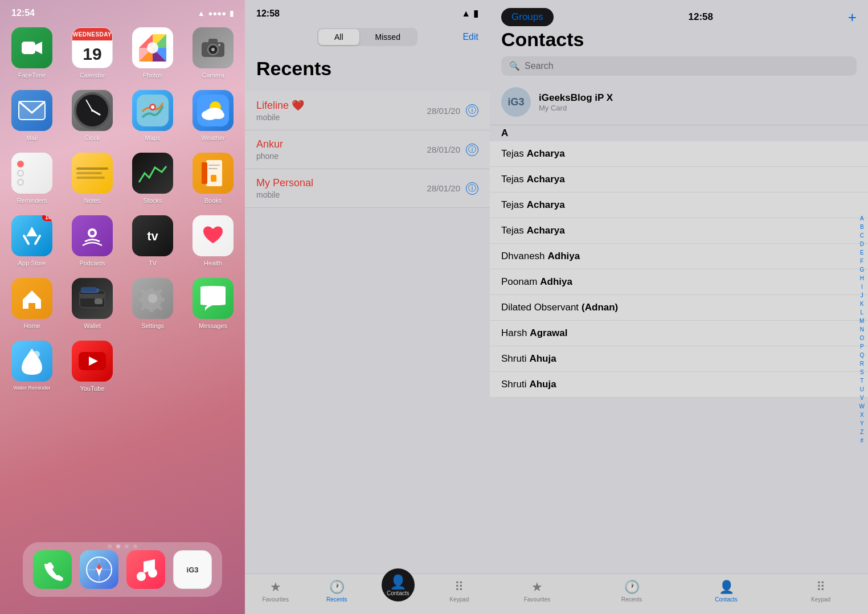  Describe the element at coordinates (459, 591) in the screenshot. I see `tab-keypad: ⠿ Keypad` at that location.